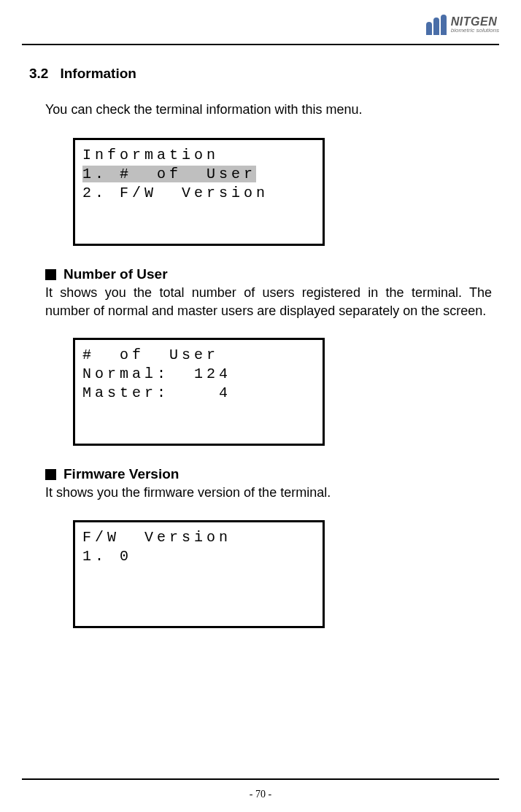 The width and height of the screenshot is (521, 812). Describe the element at coordinates (198, 393) in the screenshot. I see `lcd-line: Master: 4` at that location.